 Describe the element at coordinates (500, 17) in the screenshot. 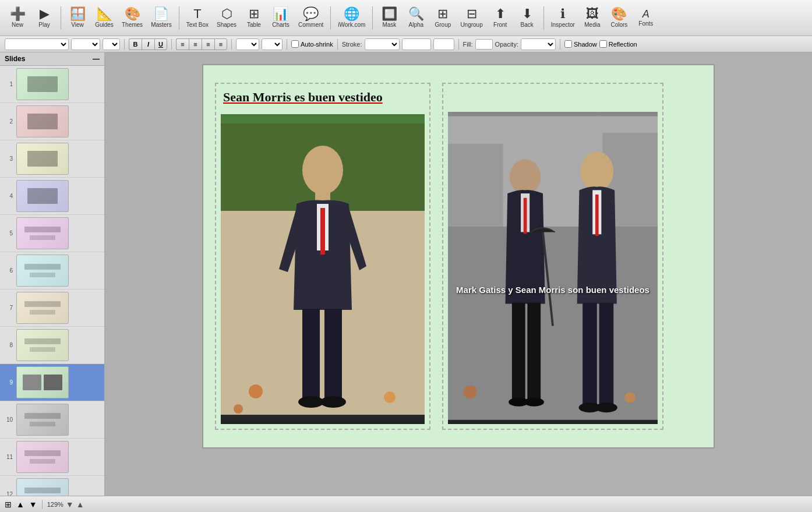

I see `front-button: ⬆ Front` at that location.